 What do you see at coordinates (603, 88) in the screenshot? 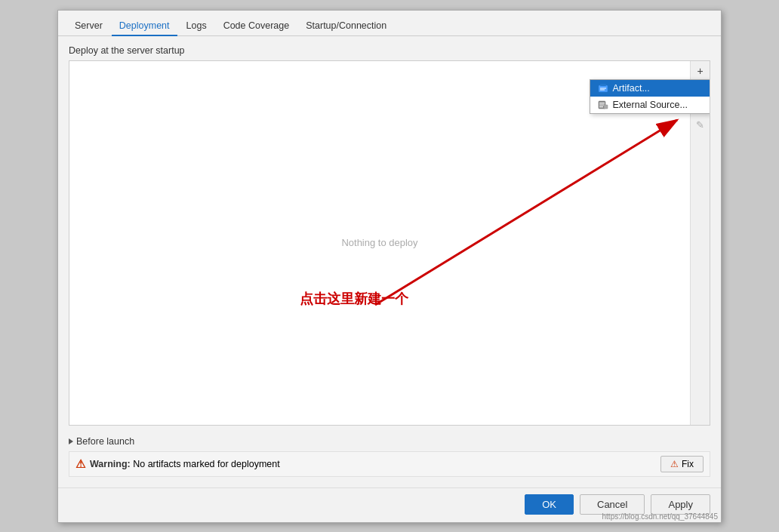
I see `artifact-icon` at bounding box center [603, 88].